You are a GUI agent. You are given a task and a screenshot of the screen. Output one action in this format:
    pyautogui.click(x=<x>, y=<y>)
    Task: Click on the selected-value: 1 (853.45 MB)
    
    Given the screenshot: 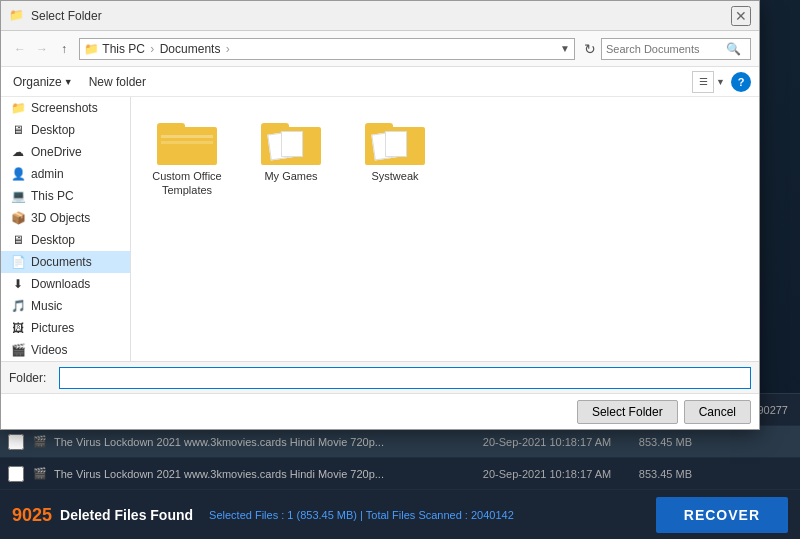 What is the action you would take?
    pyautogui.click(x=322, y=515)
    